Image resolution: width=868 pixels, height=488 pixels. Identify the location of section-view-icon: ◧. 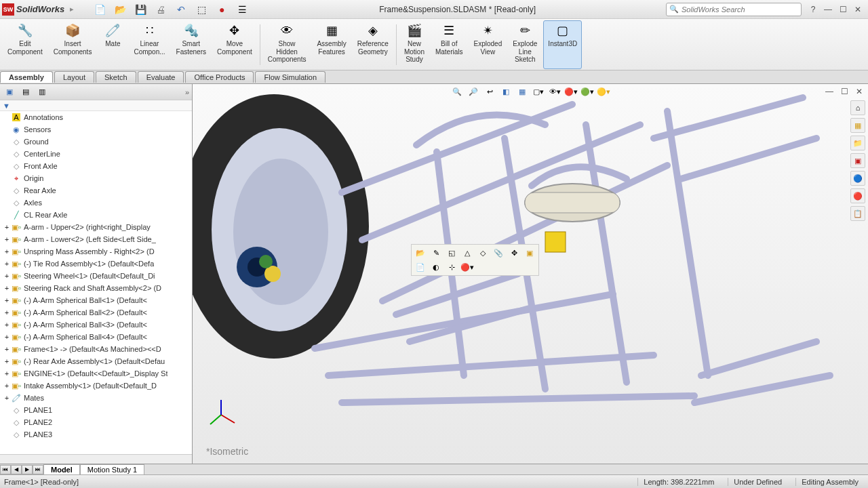
(506, 92).